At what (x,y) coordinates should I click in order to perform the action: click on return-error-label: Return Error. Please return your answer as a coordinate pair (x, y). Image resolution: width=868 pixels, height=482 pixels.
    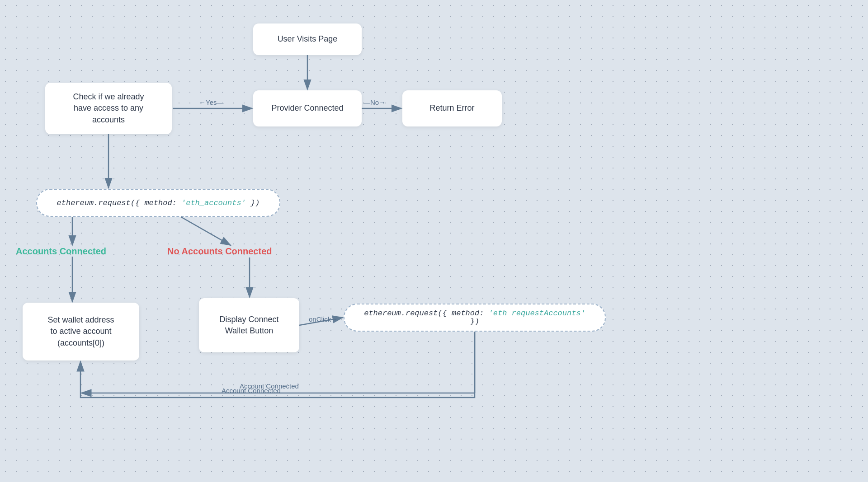
    Looking at the image, I should click on (452, 108).